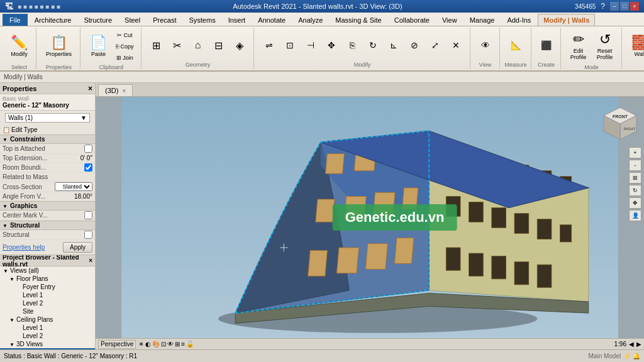 The width and height of the screenshot is (644, 362). What do you see at coordinates (148, 344) in the screenshot?
I see `shadow-icon: ◐` at bounding box center [148, 344].